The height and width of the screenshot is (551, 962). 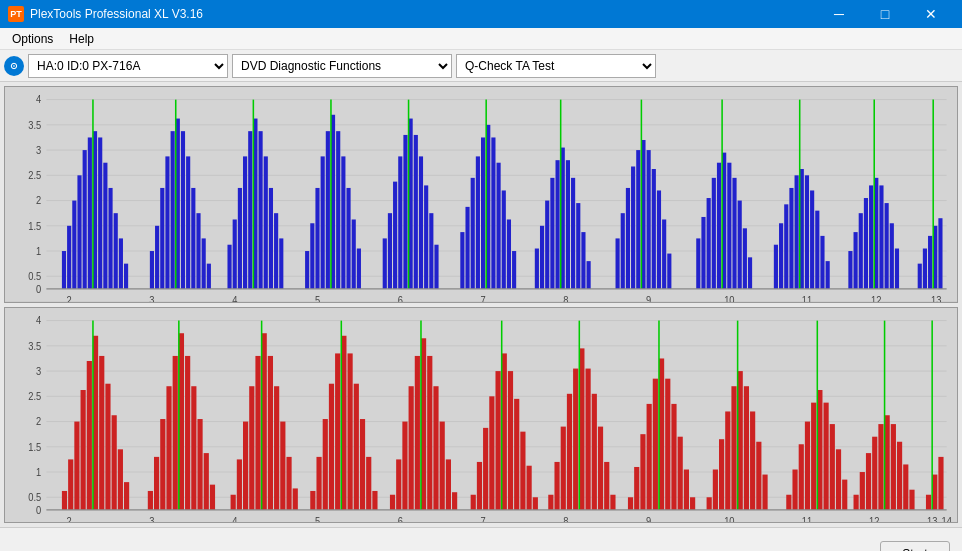 What do you see at coordinates (481, 39) in the screenshot?
I see `menu-bar: Options Help` at bounding box center [481, 39].